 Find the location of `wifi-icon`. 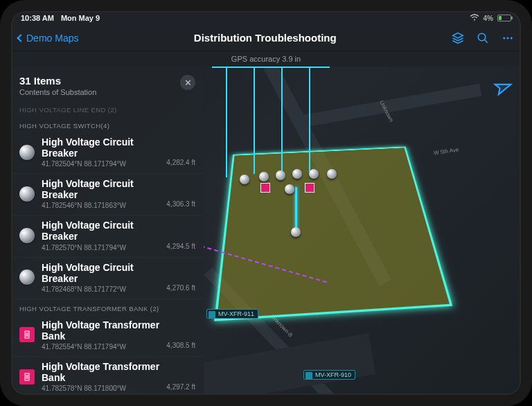

wifi-icon is located at coordinates (475, 18).